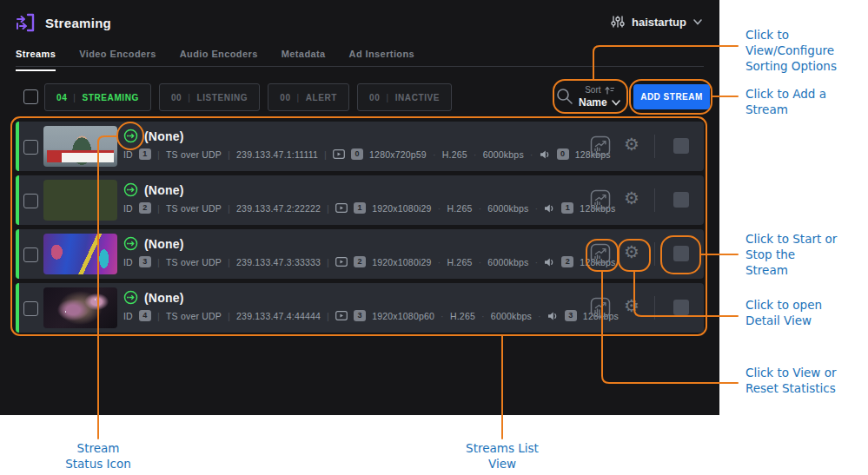  Describe the element at coordinates (97, 97) in the screenshot. I see `filter-streaming: 04 | STREAMING` at that location.